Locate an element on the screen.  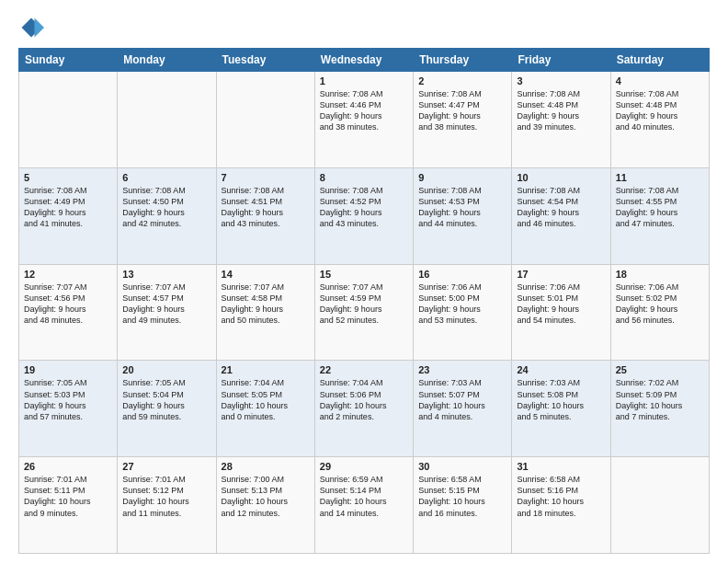
day-cell: 2Sunrise: 7:08 AM Sunset: 4:47 PM Daylig… is located at coordinates (463, 120).